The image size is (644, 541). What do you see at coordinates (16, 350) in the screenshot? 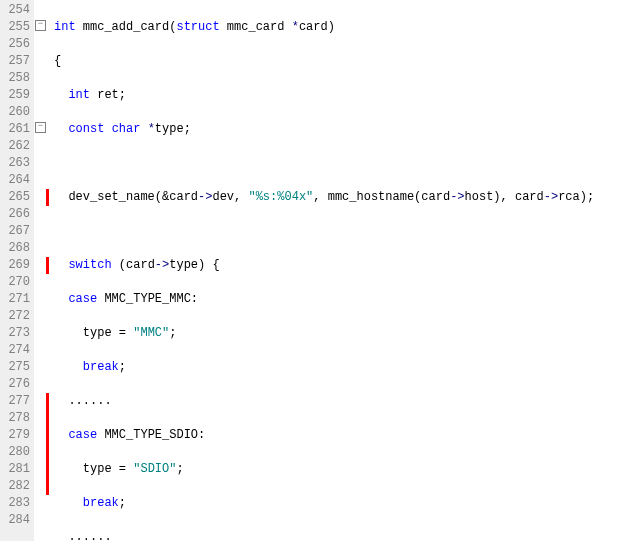
I see `line-number: 274` at bounding box center [16, 350].